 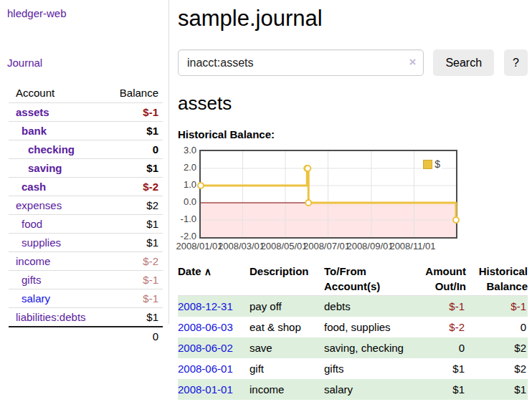 What do you see at coordinates (33, 261) in the screenshot?
I see `account-link-income: income` at bounding box center [33, 261].